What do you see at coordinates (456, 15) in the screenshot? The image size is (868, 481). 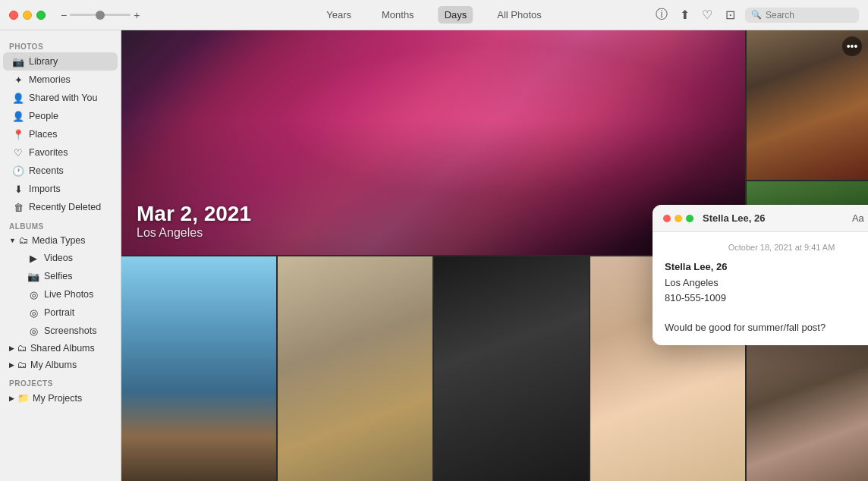 I see `tab-days: Days` at bounding box center [456, 15].